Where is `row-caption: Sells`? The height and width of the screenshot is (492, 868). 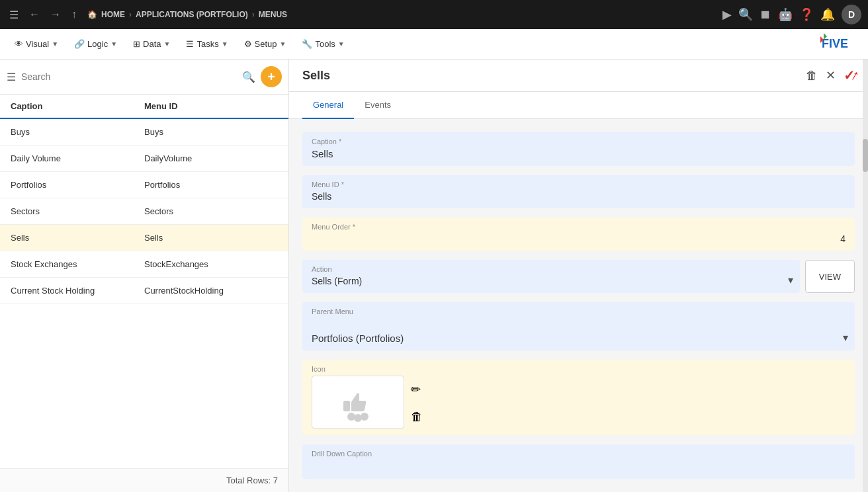 row-caption: Sells is located at coordinates (77, 238).